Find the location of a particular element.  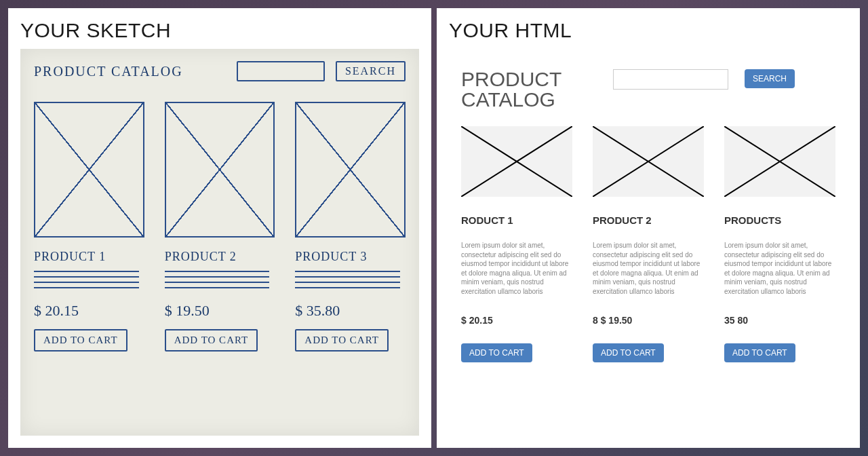

sketch-price: $ 19.50 is located at coordinates (187, 311).